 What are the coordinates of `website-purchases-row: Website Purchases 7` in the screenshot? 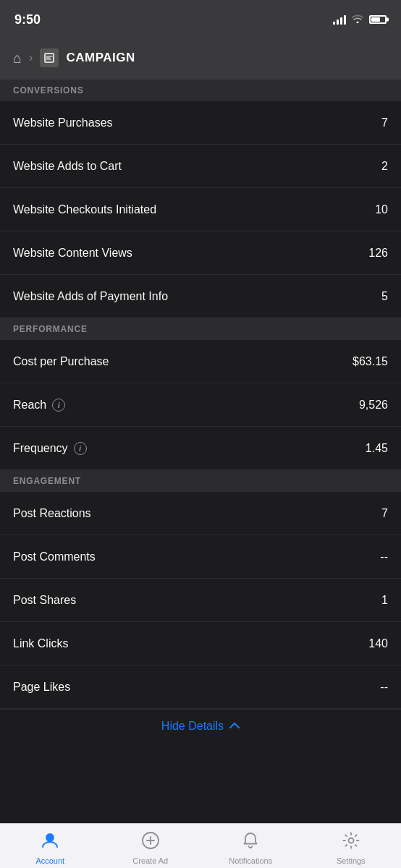 It's located at (200, 123).